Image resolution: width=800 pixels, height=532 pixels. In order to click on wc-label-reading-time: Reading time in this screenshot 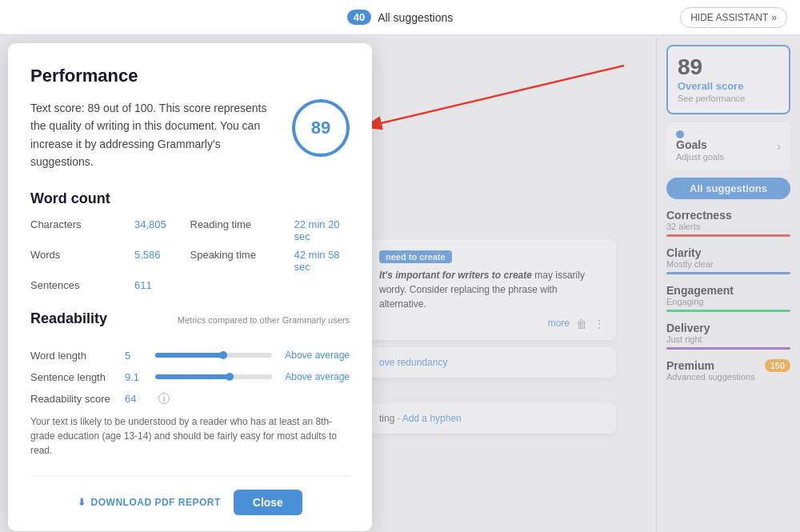, I will do `click(226, 230)`.